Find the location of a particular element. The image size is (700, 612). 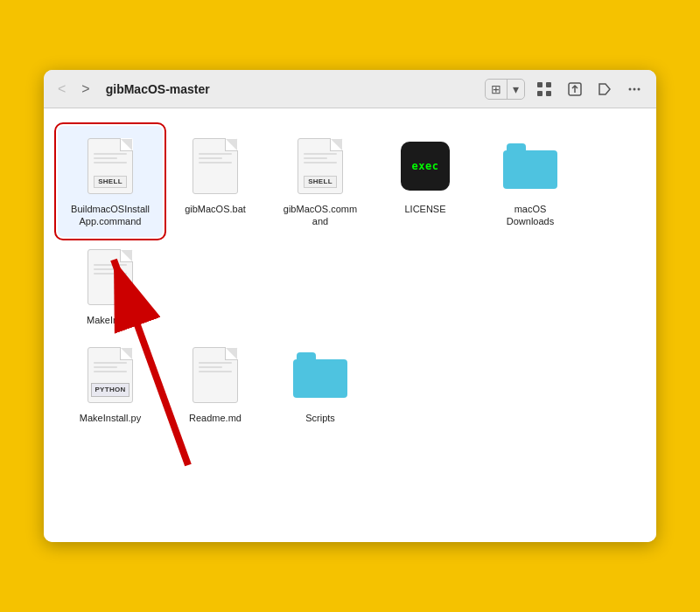

file-item-gibmacos-bat: gibMacOS.bat is located at coordinates (215, 182).